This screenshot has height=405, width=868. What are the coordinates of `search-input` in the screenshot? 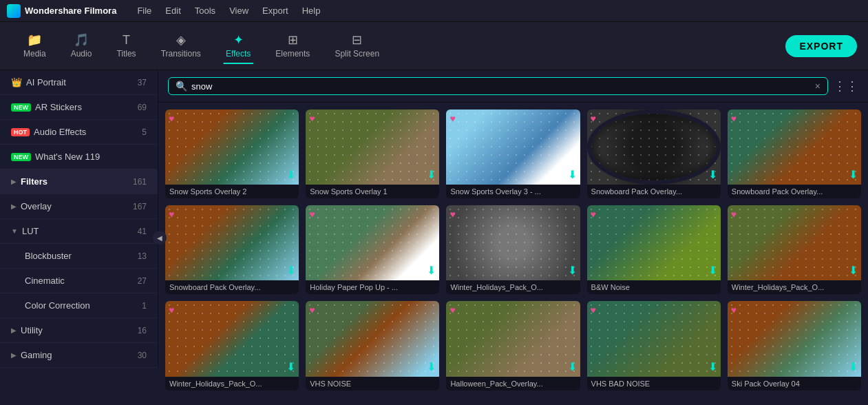 It's located at (501, 87).